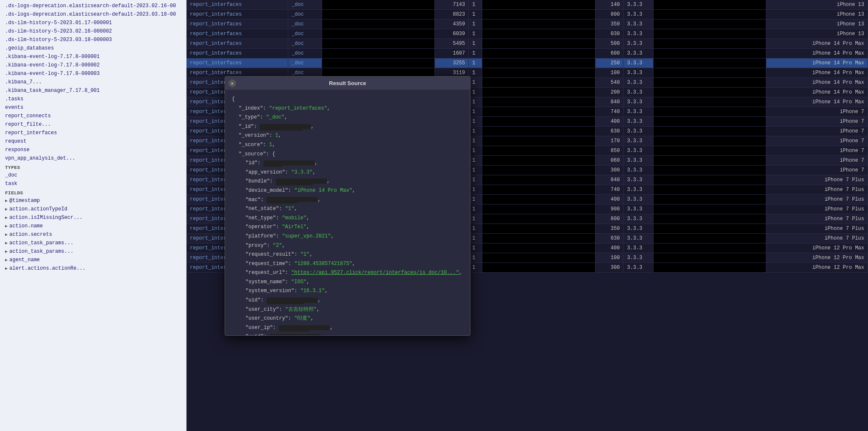  Describe the element at coordinates (93, 268) in the screenshot. I see `sidebar-field-8: ▶ alert.actions.actionRe...` at that location.